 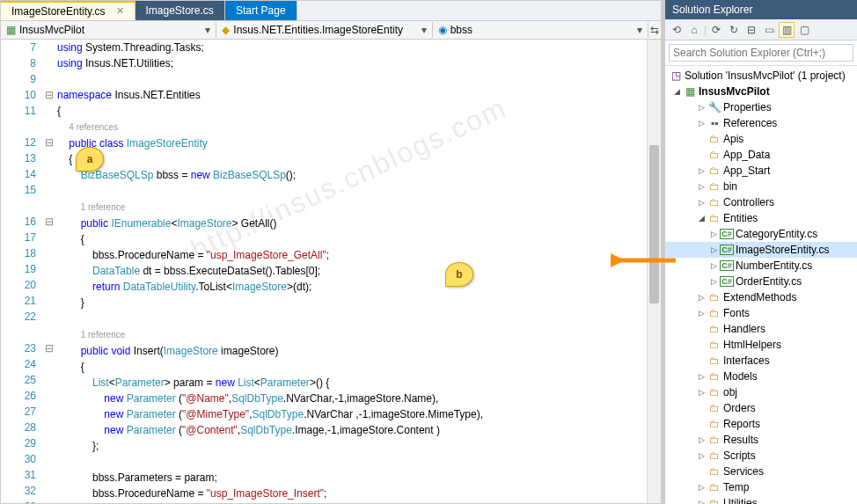 What do you see at coordinates (655, 224) in the screenshot?
I see `scrollbar-thumb` at bounding box center [655, 224].